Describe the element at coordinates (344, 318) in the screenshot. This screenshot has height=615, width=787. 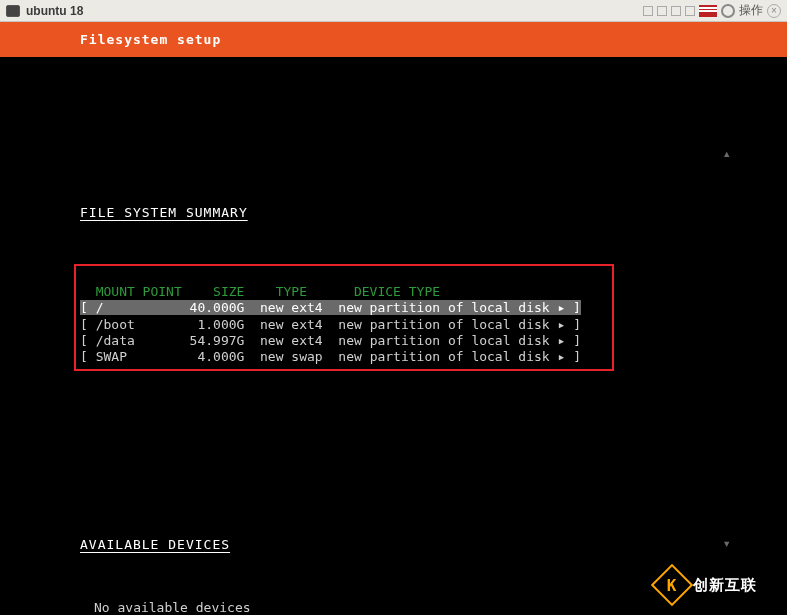
I see `fs-summary-box: MOUNT POINT SIZE TYPE DEVICE TYPE [ / 40…` at that location.